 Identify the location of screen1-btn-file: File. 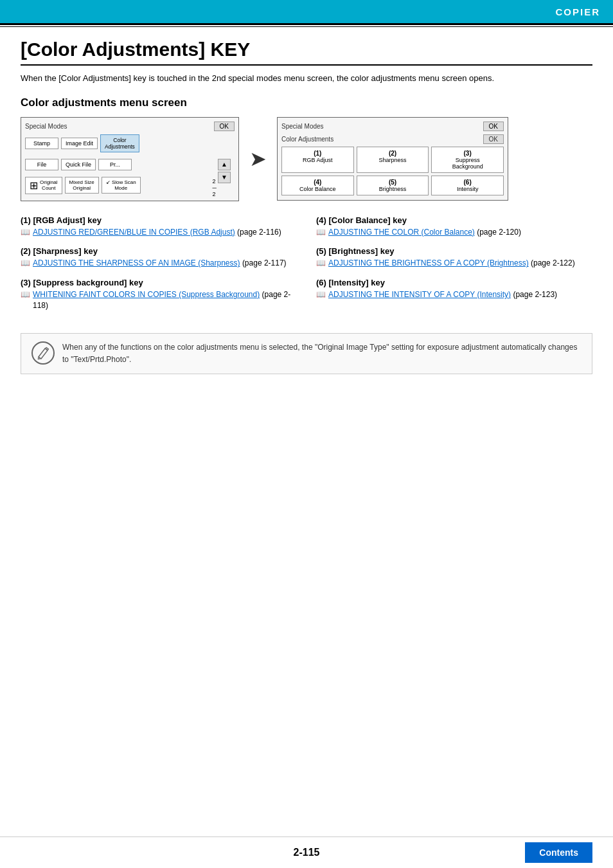
(42, 165).